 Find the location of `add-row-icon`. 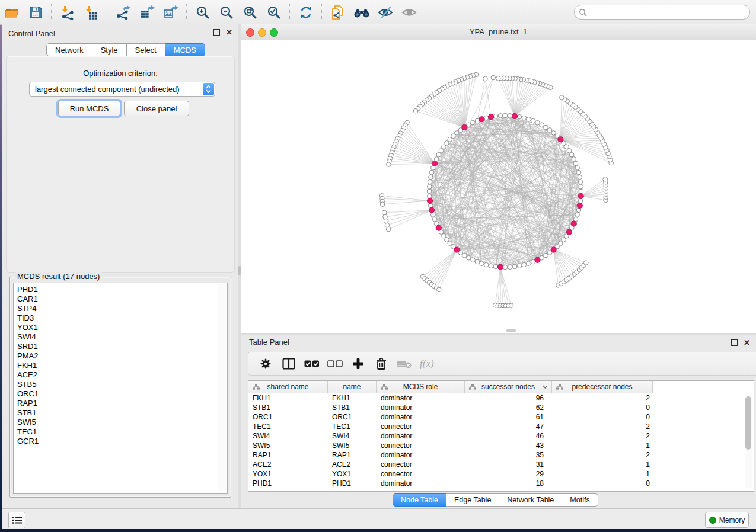

add-row-icon is located at coordinates (358, 364).